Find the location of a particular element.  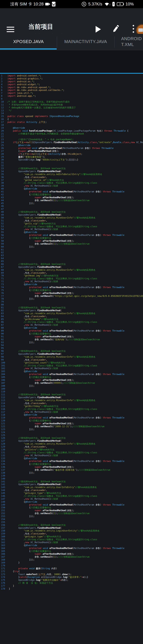

edit-icon is located at coordinates (116, 29).